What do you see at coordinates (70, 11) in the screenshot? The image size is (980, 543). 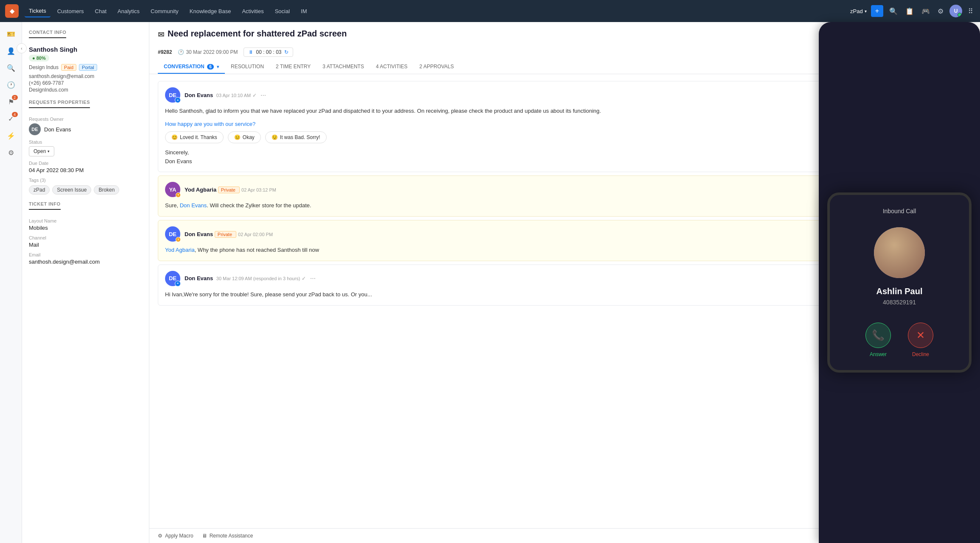 I see `nav-customers: Customers` at bounding box center [70, 11].